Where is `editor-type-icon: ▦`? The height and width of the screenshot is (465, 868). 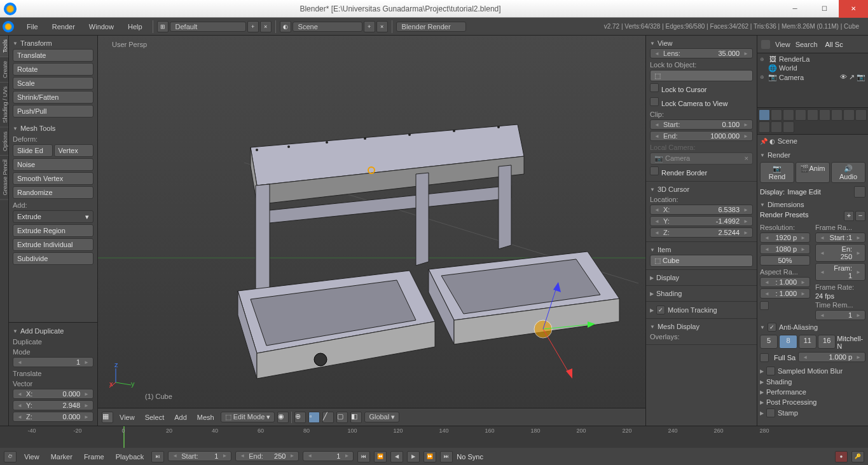
editor-type-icon: ▦ is located at coordinates (107, 417).